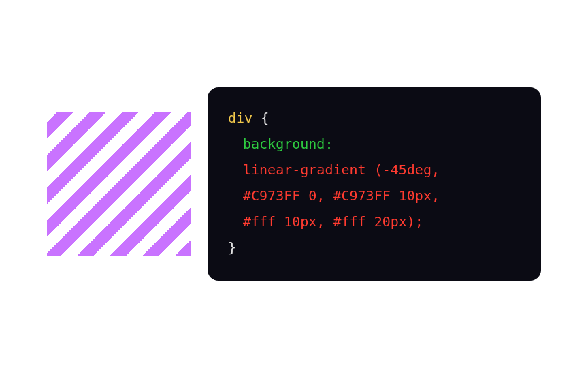  Describe the element at coordinates (374, 144) in the screenshot. I see `code-line-property: background:` at that location.